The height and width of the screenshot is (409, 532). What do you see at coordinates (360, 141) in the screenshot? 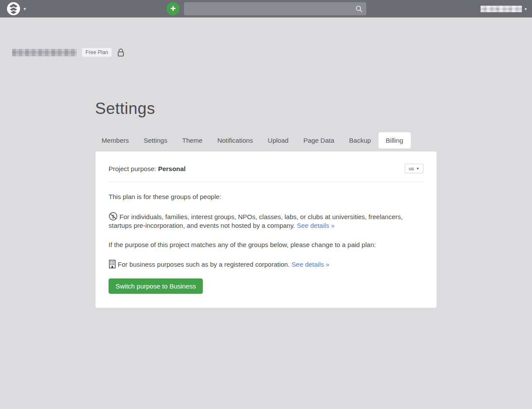
I see `tab-backup: Backup` at bounding box center [360, 141].